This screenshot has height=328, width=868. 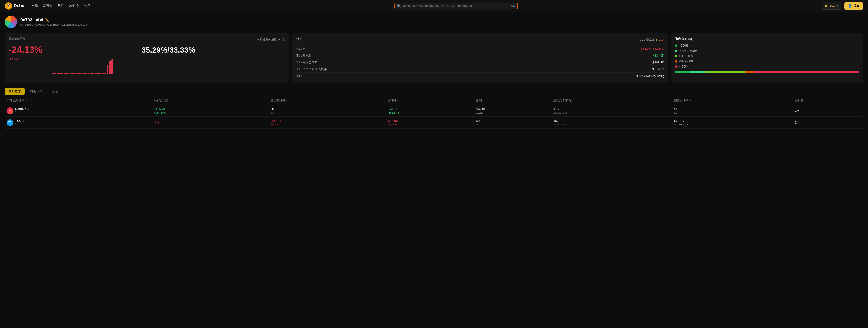 What do you see at coordinates (767, 51) in the screenshot?
I see `dist-item-1: 200% ~ 500%` at bounding box center [767, 51].